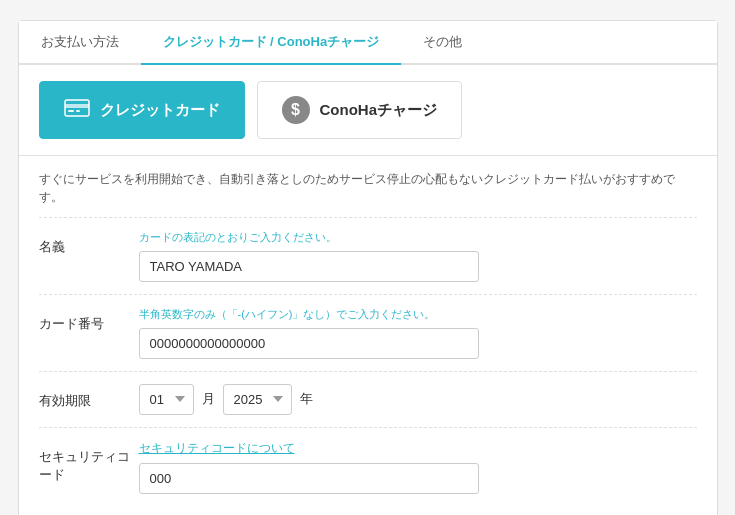  What do you see at coordinates (360, 110) in the screenshot?
I see `conoha-charge-option: $ ConoHaチャージ` at bounding box center [360, 110].